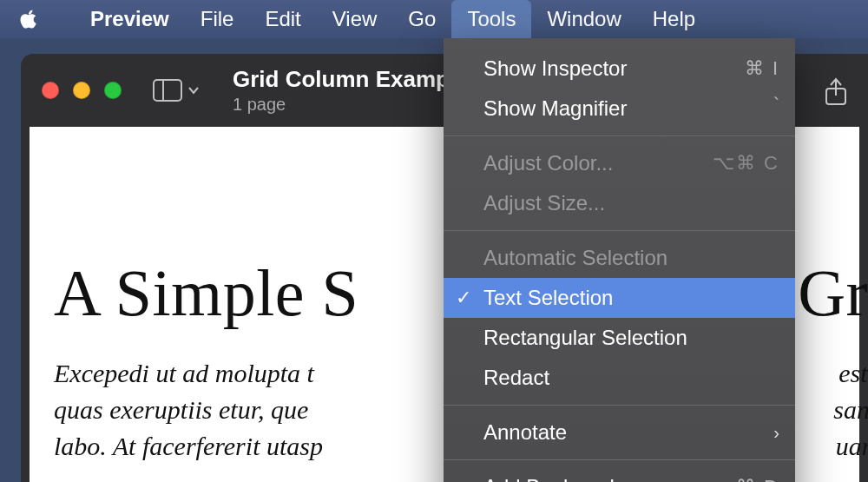 This screenshot has width=868, height=482. What do you see at coordinates (620, 338) in the screenshot?
I see `menu-rectangular-selection: Rectangular Selection` at bounding box center [620, 338].